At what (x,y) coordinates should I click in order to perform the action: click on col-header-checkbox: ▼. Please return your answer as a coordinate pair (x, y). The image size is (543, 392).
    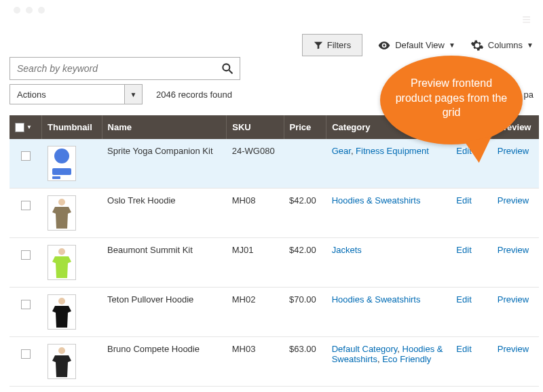
    Looking at the image, I should click on (26, 128).